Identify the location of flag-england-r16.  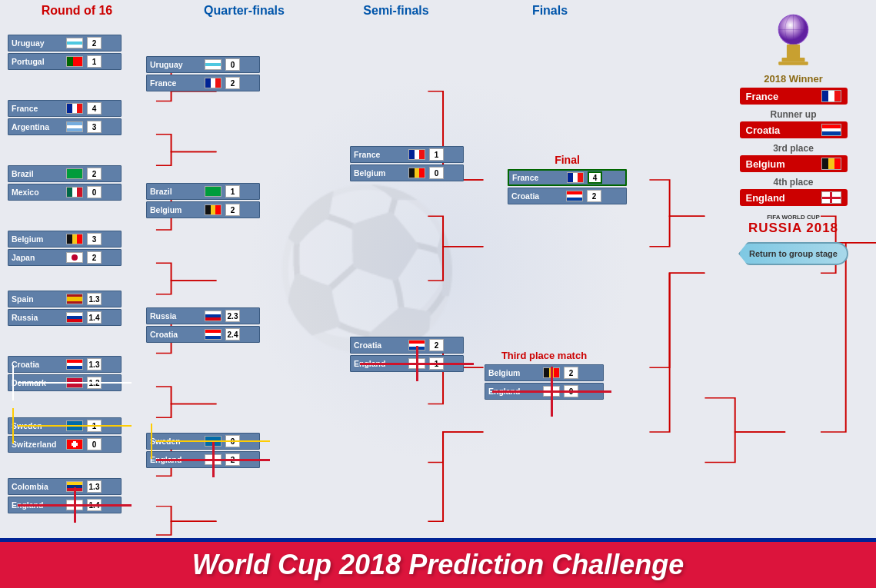
(75, 505).